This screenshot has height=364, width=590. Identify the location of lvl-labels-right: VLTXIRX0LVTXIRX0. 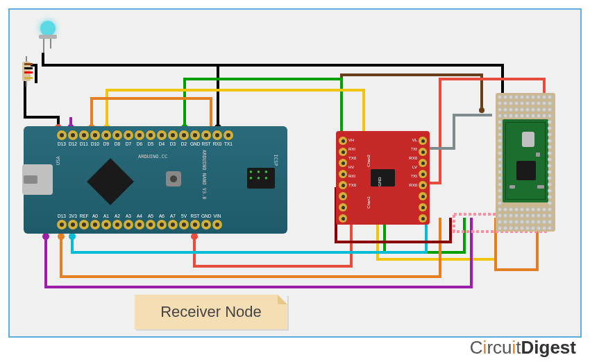
(413, 162).